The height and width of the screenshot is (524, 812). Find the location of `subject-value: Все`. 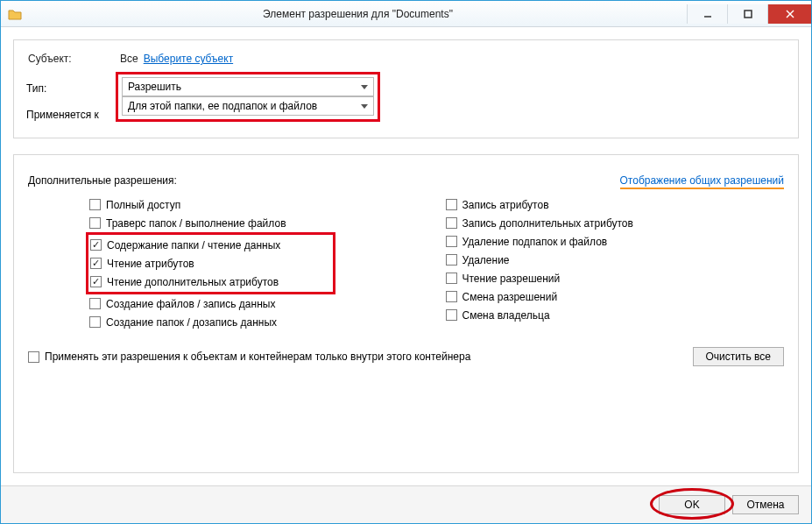

subject-value: Все is located at coordinates (130, 59).